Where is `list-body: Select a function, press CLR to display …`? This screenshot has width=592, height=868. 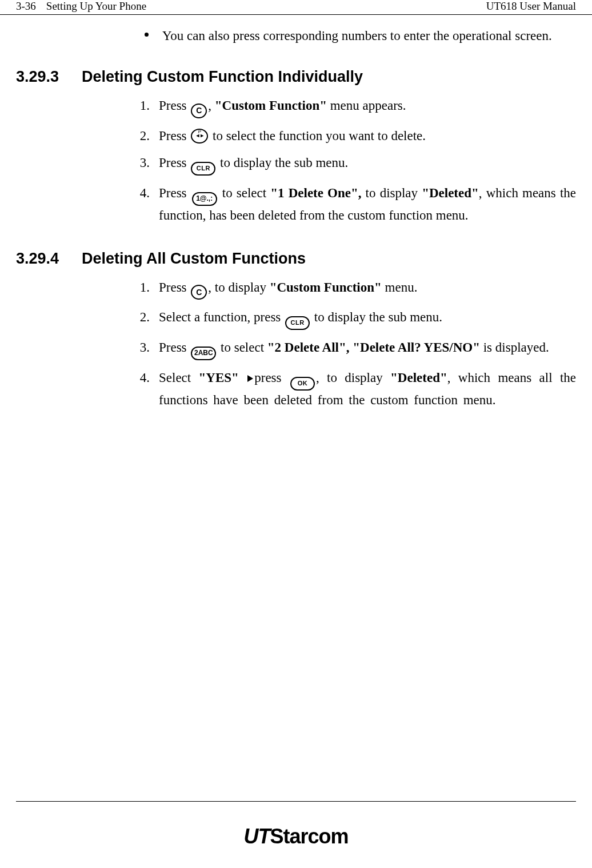 list-body: Select a function, press CLR to display … is located at coordinates (367, 319).